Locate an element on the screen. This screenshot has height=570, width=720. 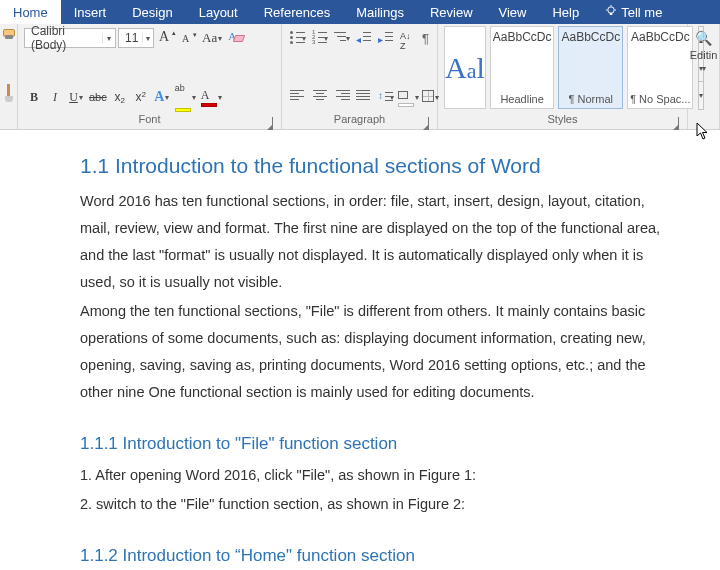
line-spacing-button: ↕▾ is located at coordinates (386, 97).